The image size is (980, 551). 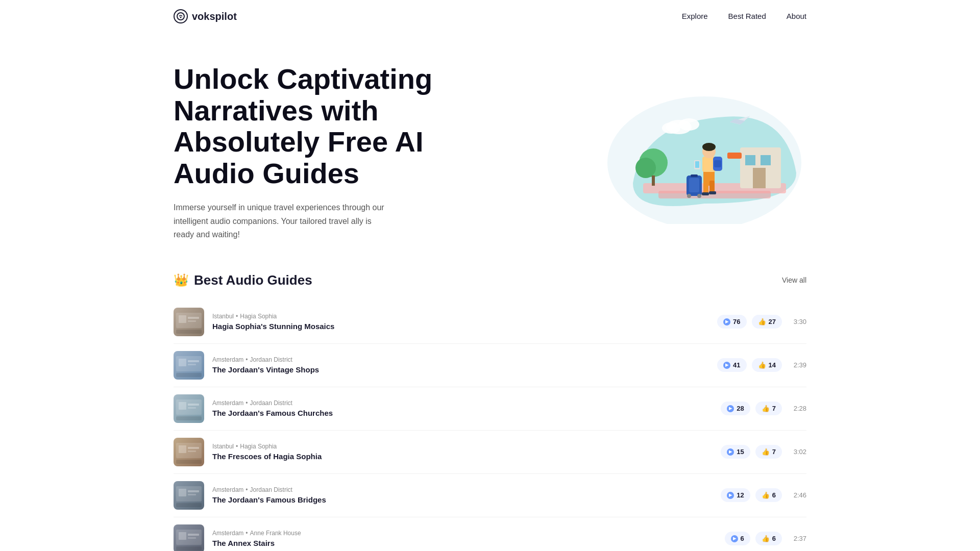 I want to click on view-all-link: View all, so click(x=794, y=280).